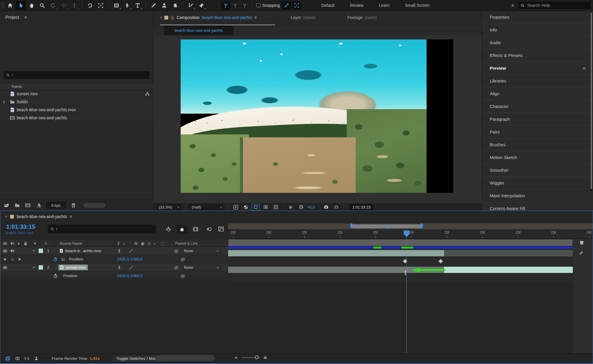 This screenshot has width=593, height=364. What do you see at coordinates (406, 295) in the screenshot?
I see `playhead-line` at bounding box center [406, 295].